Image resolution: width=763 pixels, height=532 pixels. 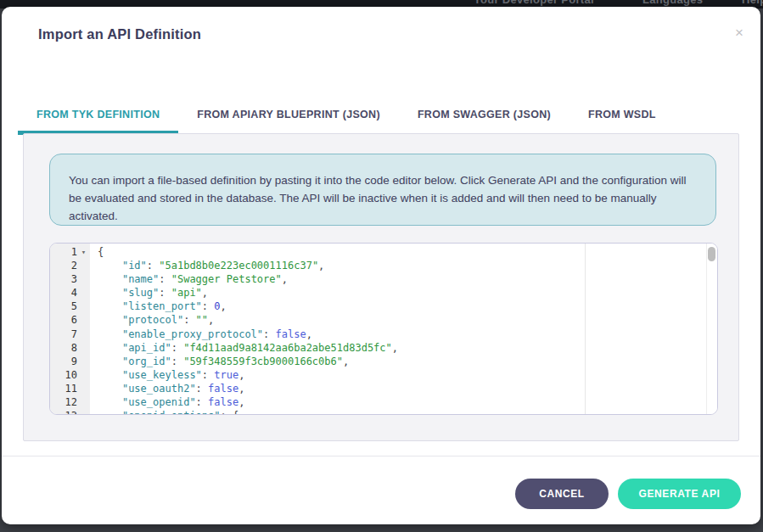 I want to click on code-line-4: "slug": "api",, so click(x=402, y=293).